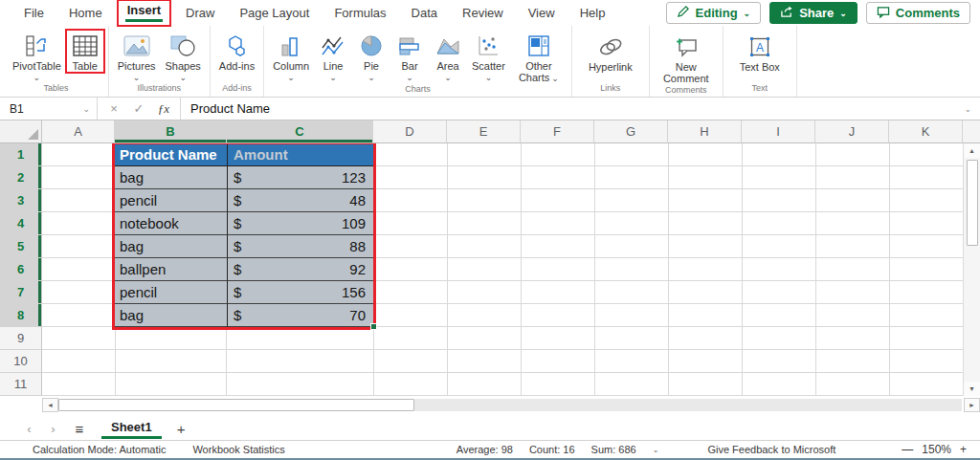 This screenshot has height=460, width=980. Describe the element at coordinates (614, 449) in the screenshot. I see `status-sum: Sum: 686` at that location.